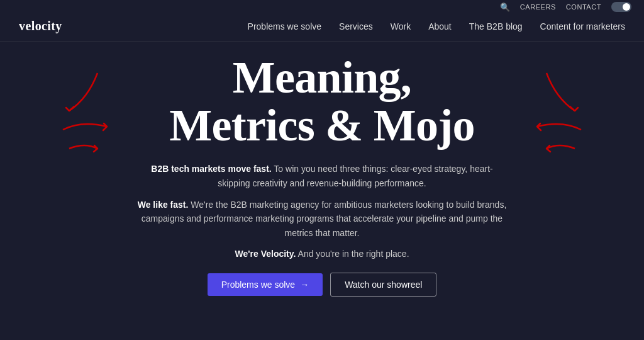 This screenshot has width=644, height=340. What do you see at coordinates (584, 7) in the screenshot?
I see `contact-link: CONTACT` at bounding box center [584, 7].